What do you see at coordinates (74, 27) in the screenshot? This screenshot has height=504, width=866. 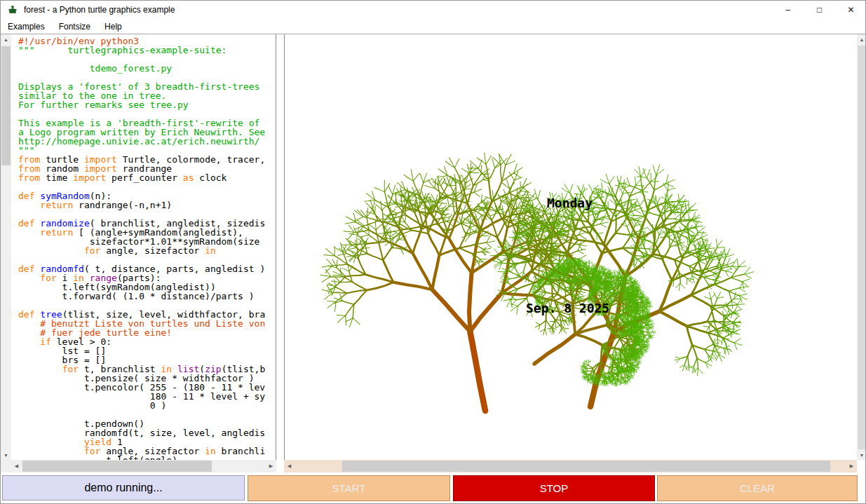 I see `menu-fontsize: Fontsize` at bounding box center [74, 27].